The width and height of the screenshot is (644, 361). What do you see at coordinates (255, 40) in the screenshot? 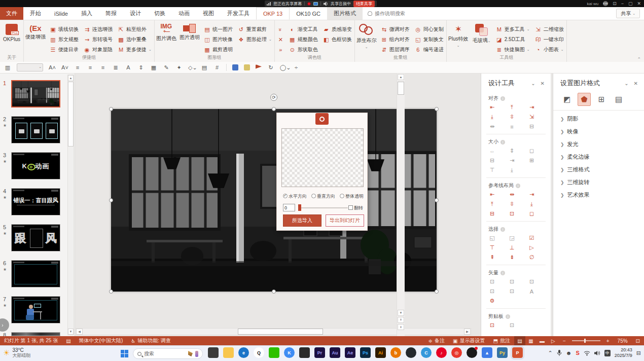
I see `ribbon-button-图形处理: ❖图形处理⌄` at bounding box center [255, 40].